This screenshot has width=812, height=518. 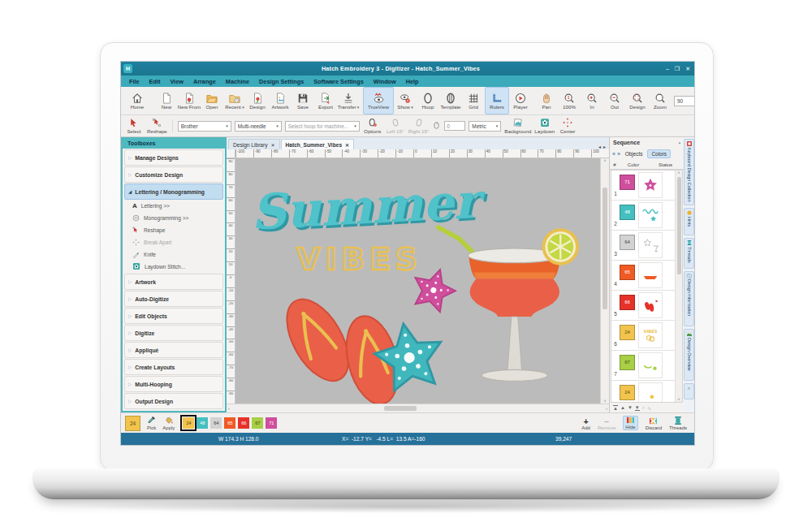 I want to click on palette-swatch: 71, so click(x=271, y=423).